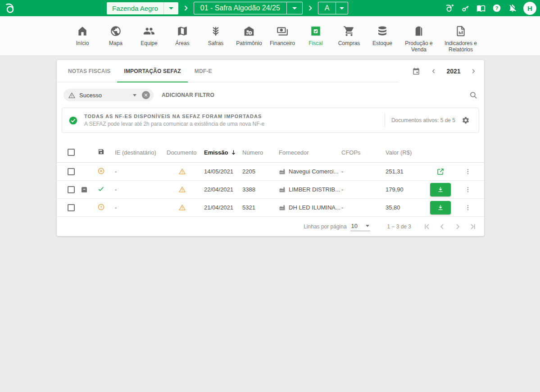 This screenshot has width=540, height=392. Describe the element at coordinates (182, 31) in the screenshot. I see `map-icon` at that location.